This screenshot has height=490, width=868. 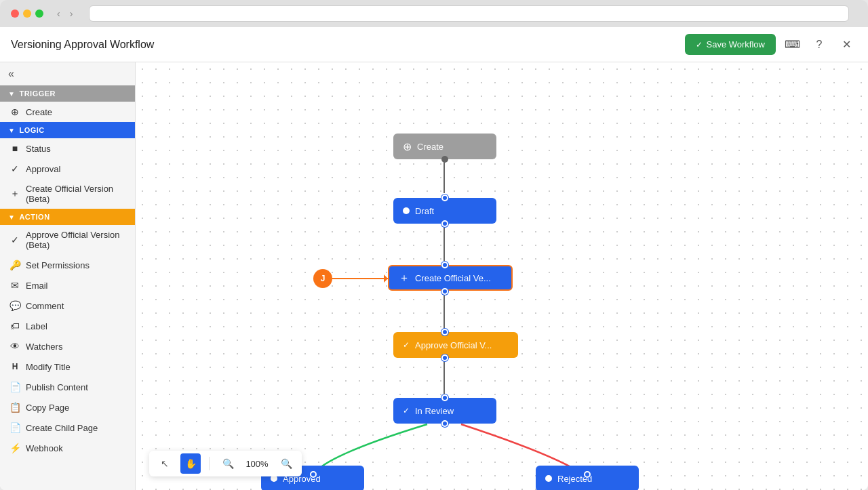 What do you see at coordinates (456, 345) in the screenshot?
I see `node-approve-official-version: ✓ Approve Official V...` at bounding box center [456, 345].